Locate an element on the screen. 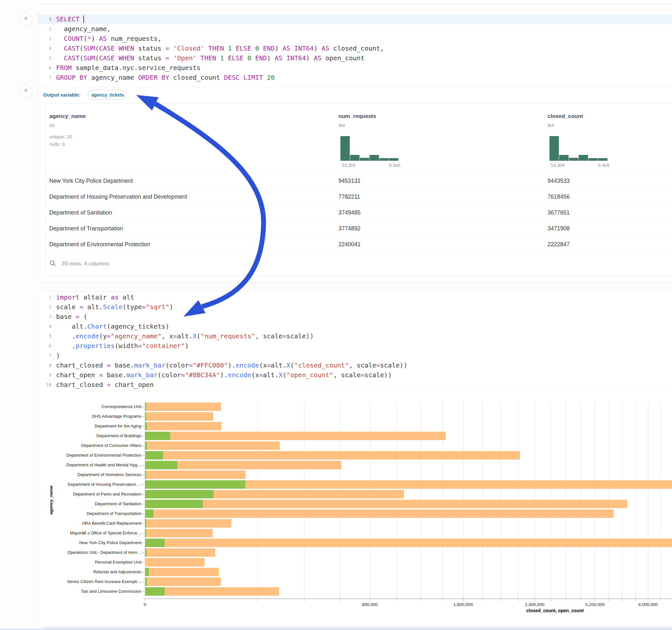 The image size is (672, 630). output-variable-pill: agency_tickets is located at coordinates (107, 95).